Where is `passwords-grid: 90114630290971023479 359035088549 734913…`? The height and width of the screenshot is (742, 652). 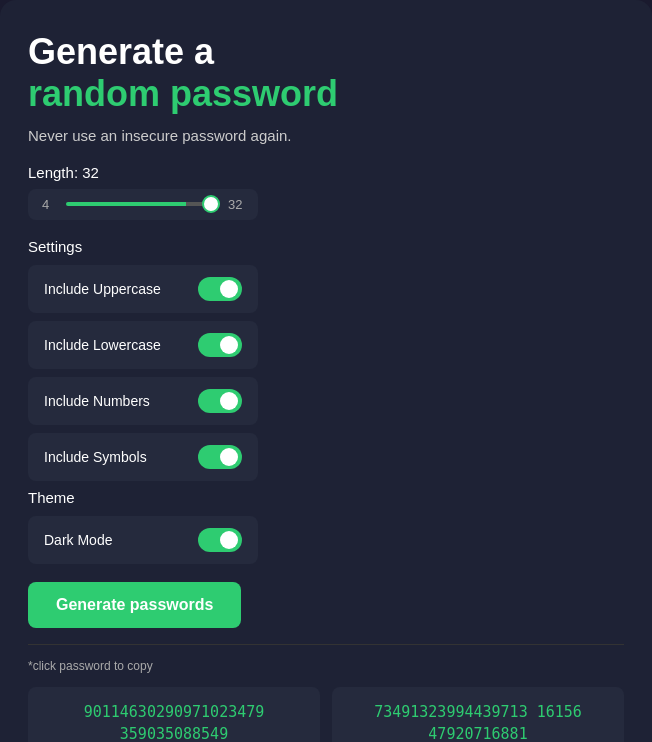 passwords-grid: 90114630290971023479 359035088549 734913… is located at coordinates (326, 714).